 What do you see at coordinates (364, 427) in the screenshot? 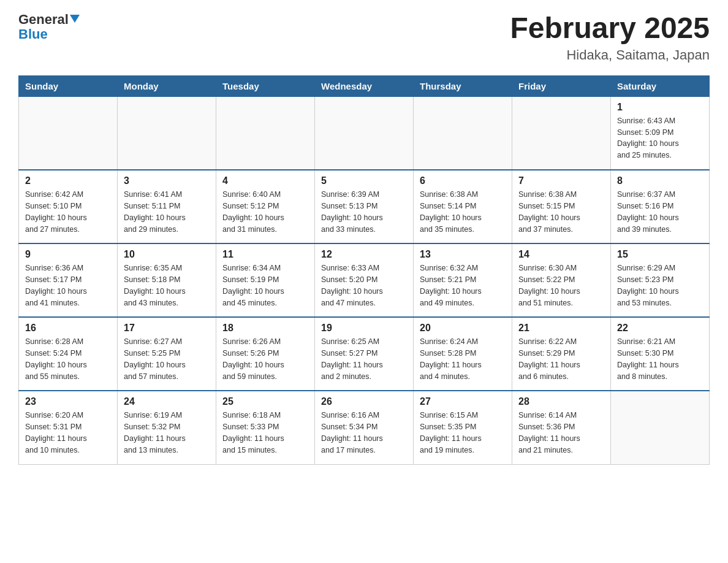
I see `calendar-week-row: 23Sunrise: 6:20 AM Sunset: 5:31 PM Dayli…` at bounding box center [364, 427].